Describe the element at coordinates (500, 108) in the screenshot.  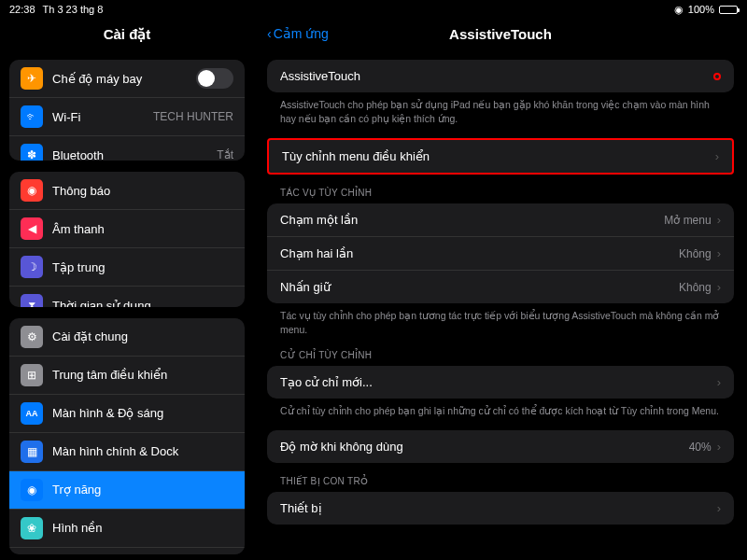
I see `assistivetouch-desc: AssistiveTouch cho phép bạn sử dụng iPad…` at that location.